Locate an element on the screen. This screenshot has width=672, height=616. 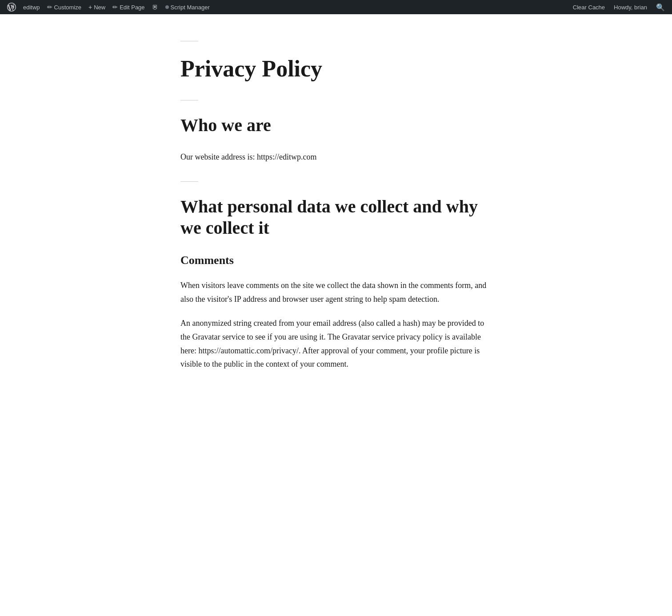
edit-page-button: ✏ Edit Page is located at coordinates (128, 7).